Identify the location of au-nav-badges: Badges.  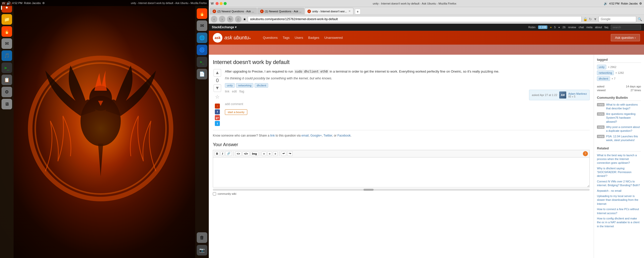
(314, 38).